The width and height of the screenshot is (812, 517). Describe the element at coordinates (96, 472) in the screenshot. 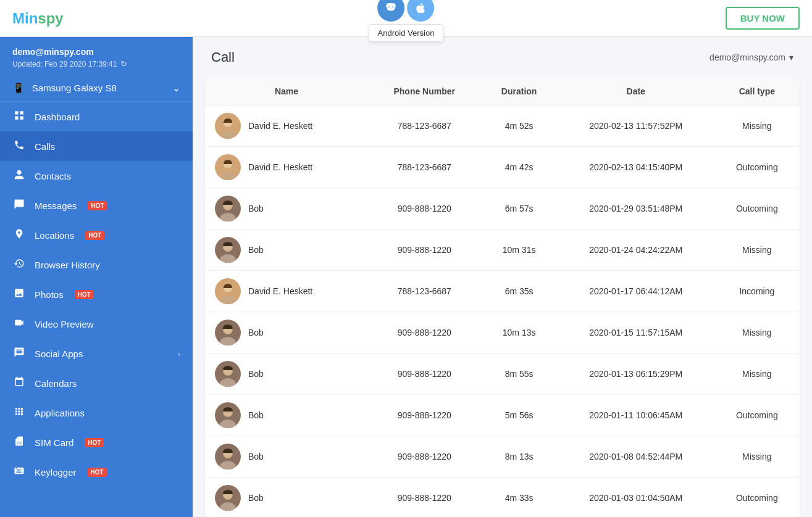

I see `sidebar-item-keylogger: KeyloggerHOT` at that location.